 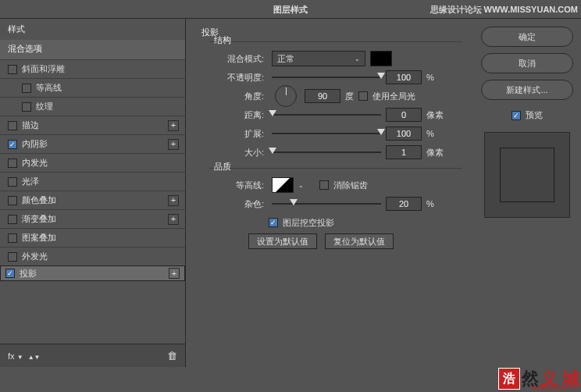 I want to click on knockout-label: 图层挖空投影, so click(x=308, y=223).